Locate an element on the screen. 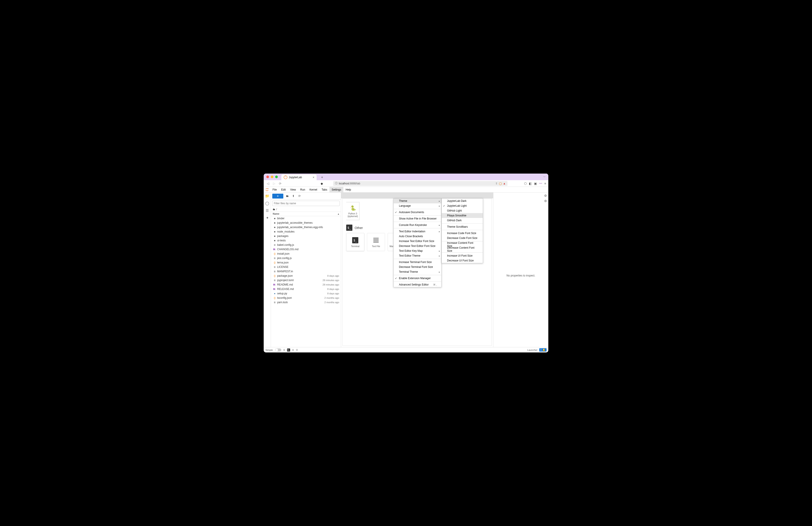 This screenshot has height=526, width=812. back-button: ◁ is located at coordinates (268, 184).